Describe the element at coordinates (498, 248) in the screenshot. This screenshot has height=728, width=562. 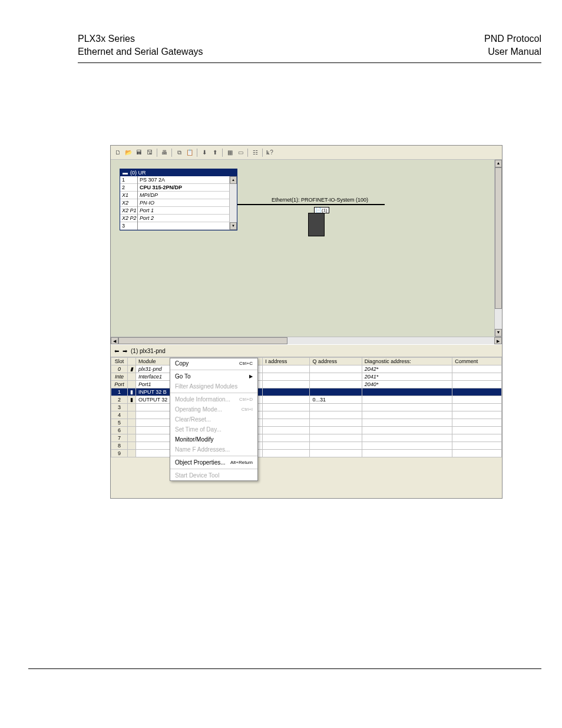
I see `canvas-vscroll: ▲ ▼` at that location.